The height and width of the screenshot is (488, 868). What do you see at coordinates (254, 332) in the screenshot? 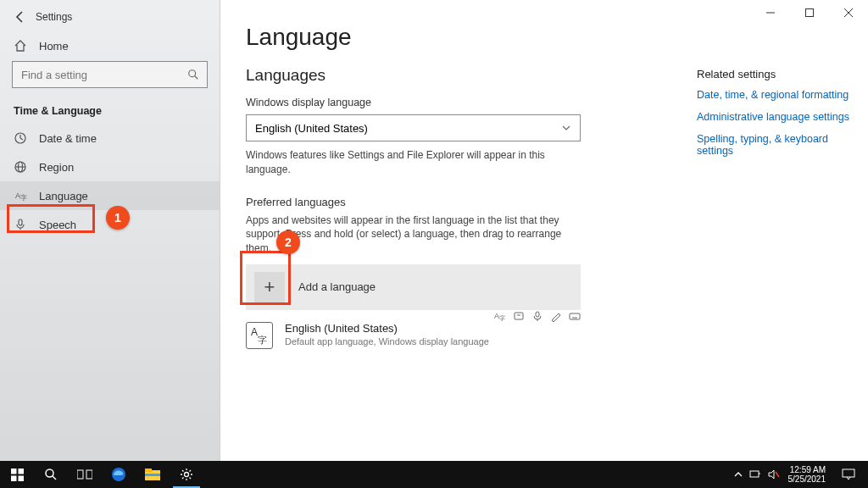
I see `svg-text: A` at bounding box center [254, 332].